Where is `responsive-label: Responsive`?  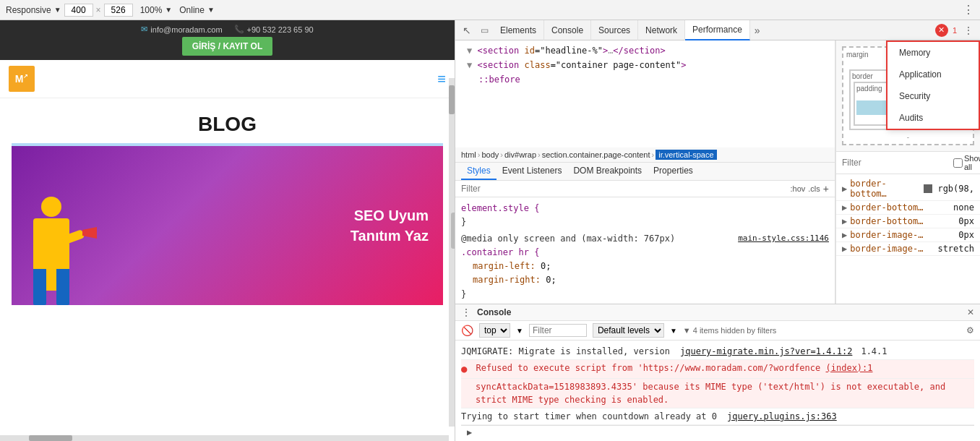
responsive-label: Responsive is located at coordinates (29, 10).